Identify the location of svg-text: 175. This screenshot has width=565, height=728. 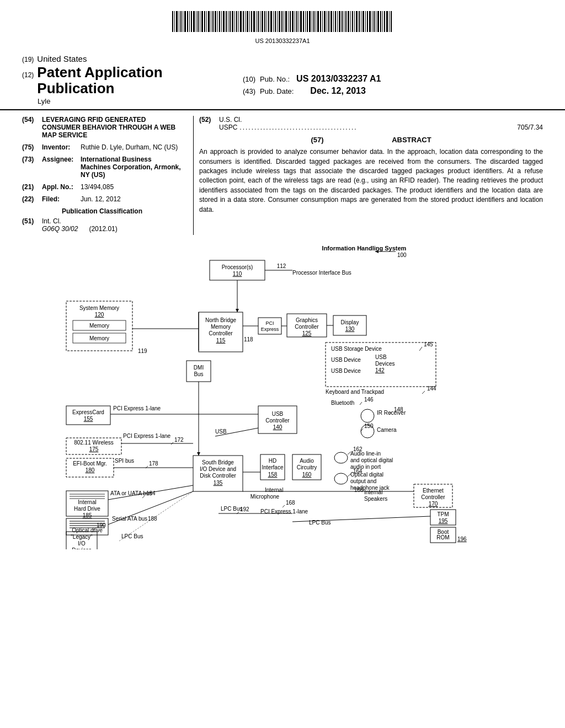
(94, 449).